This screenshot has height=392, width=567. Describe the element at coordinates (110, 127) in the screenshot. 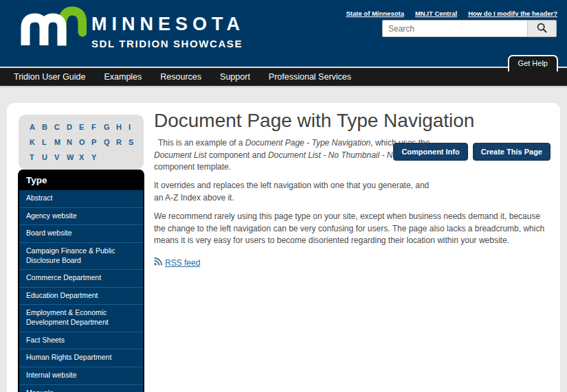

I see `az-letter-link: G` at that location.